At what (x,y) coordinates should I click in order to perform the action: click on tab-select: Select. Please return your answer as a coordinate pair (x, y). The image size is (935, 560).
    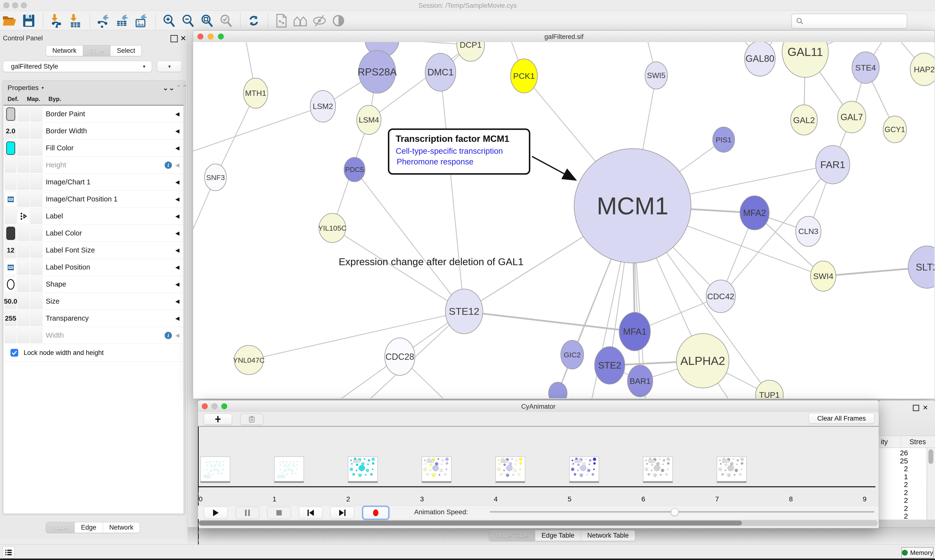
    Looking at the image, I should click on (126, 51).